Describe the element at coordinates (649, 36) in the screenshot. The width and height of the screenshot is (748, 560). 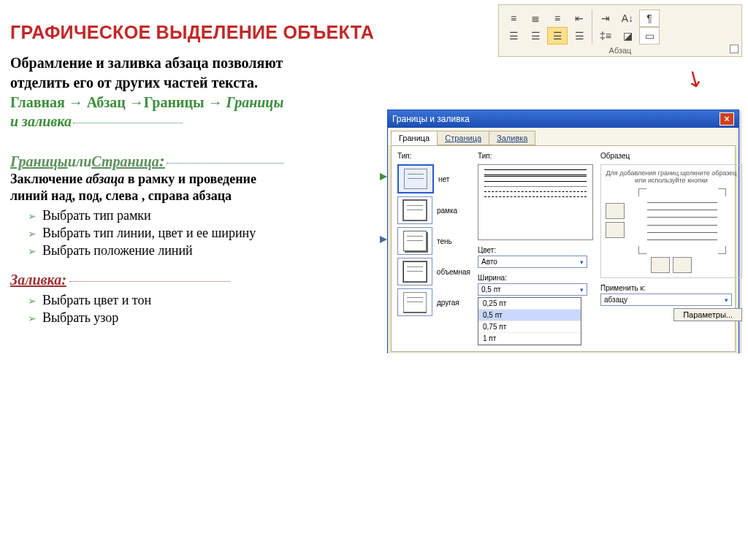
I see `borders-button: ▭` at that location.